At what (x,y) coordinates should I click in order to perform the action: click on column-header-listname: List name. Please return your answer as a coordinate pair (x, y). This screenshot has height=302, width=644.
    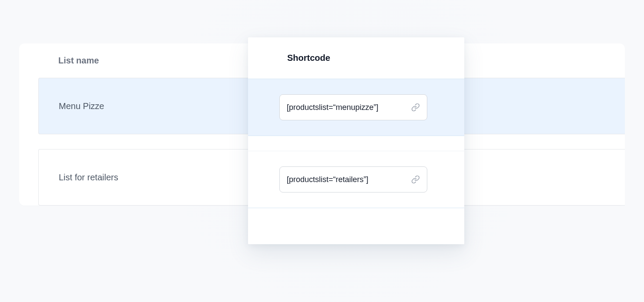
    Looking at the image, I should click on (162, 61).